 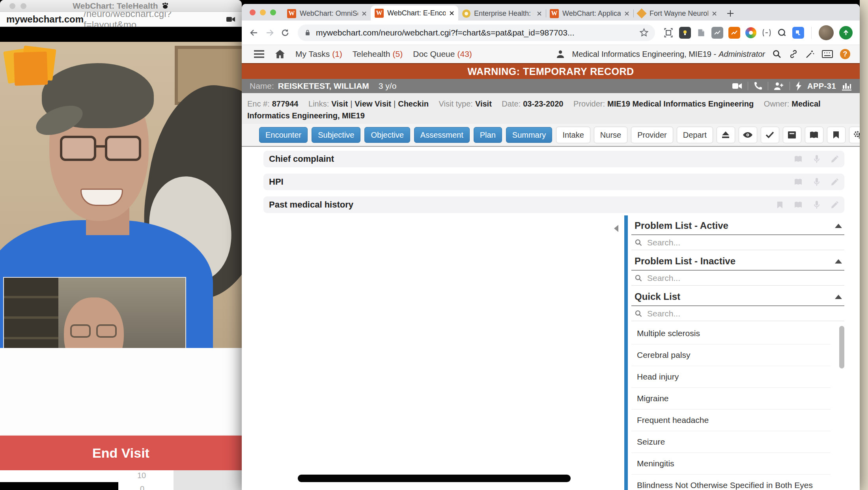 What do you see at coordinates (738, 297) in the screenshot?
I see `quick-list-header: Quick List` at bounding box center [738, 297].